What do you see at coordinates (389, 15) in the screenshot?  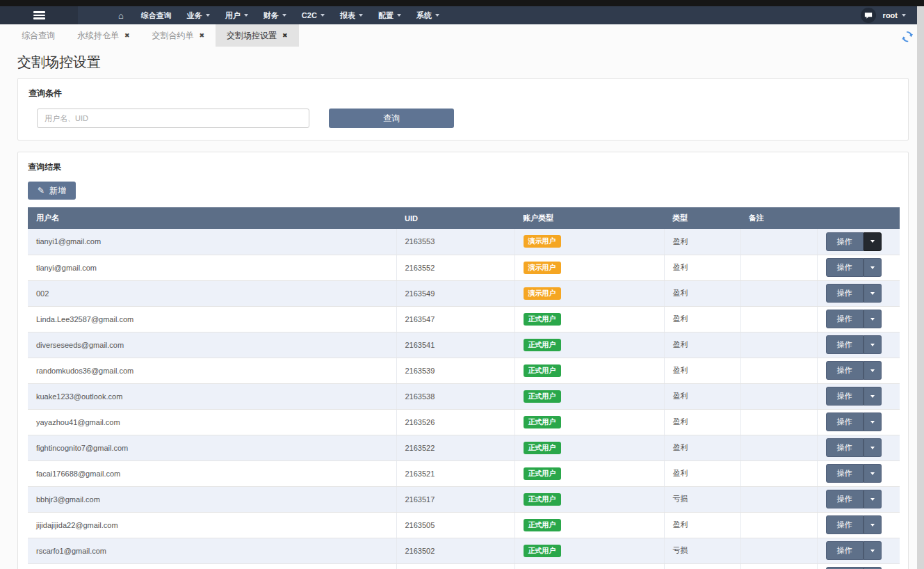 I see `navbar-menu-item: 配置` at bounding box center [389, 15].